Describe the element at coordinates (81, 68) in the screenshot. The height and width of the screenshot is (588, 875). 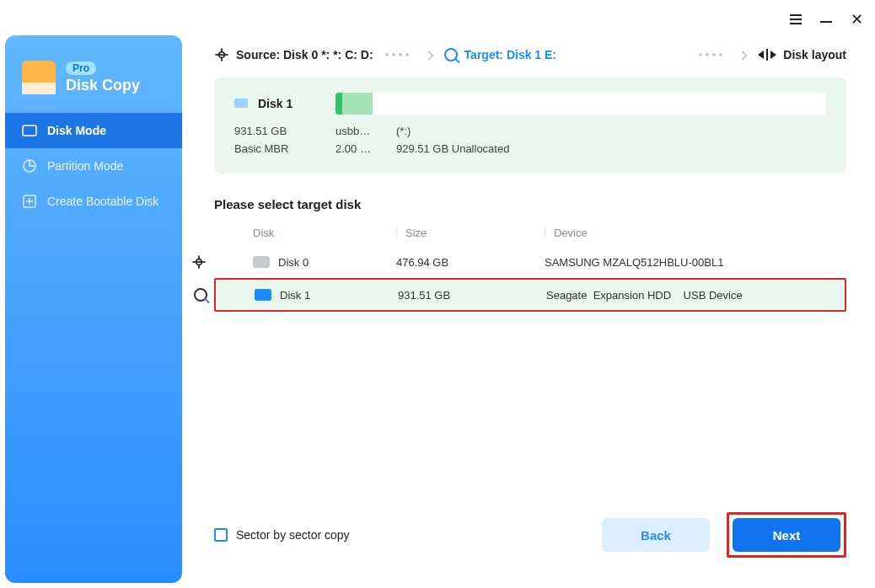
I see `pro-badge: Pro` at that location.